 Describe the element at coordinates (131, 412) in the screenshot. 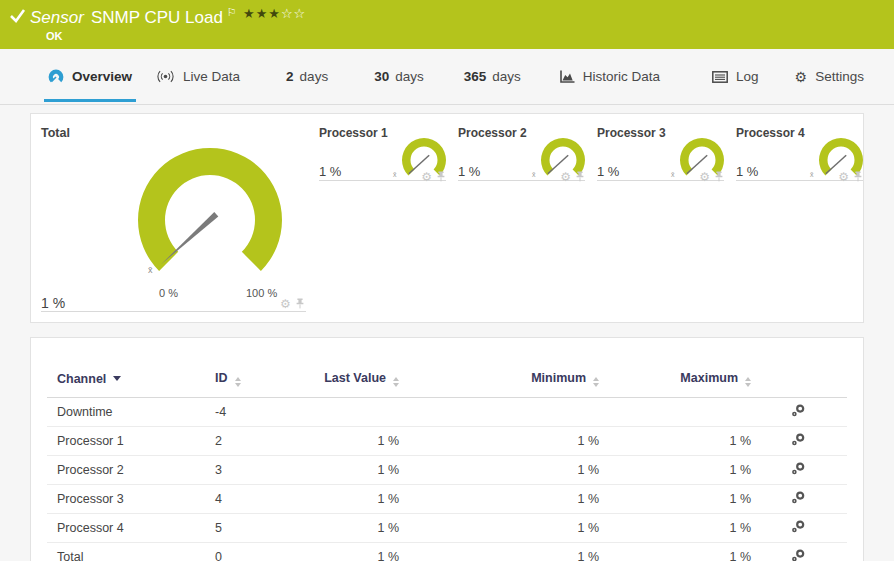

I see `channel-name-cell: Downtime` at that location.